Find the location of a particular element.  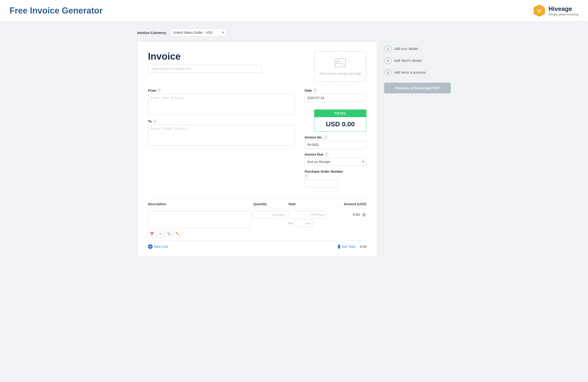

unit-price-input is located at coordinates (308, 215).